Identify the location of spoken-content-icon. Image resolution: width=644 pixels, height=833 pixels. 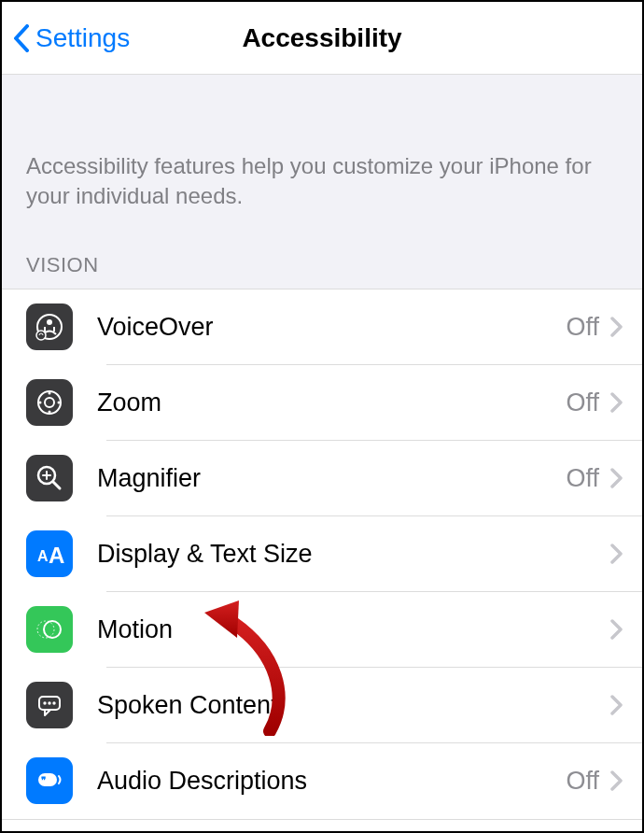
(49, 705).